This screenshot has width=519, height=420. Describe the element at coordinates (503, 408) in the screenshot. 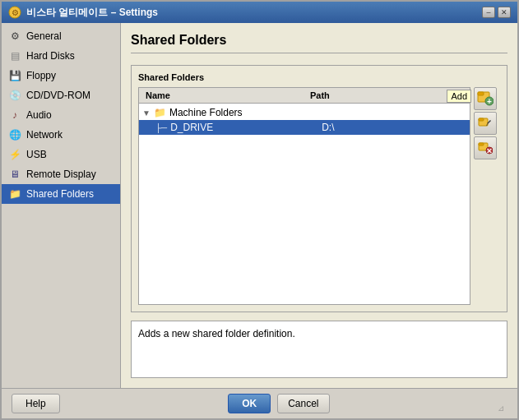

I see `resize-grip: ⊿` at that location.